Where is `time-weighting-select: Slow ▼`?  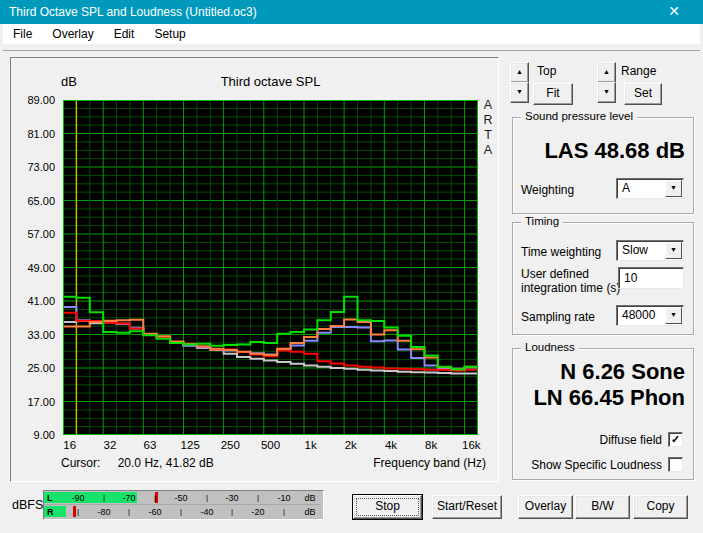 time-weighting-select: Slow ▼ is located at coordinates (650, 250).